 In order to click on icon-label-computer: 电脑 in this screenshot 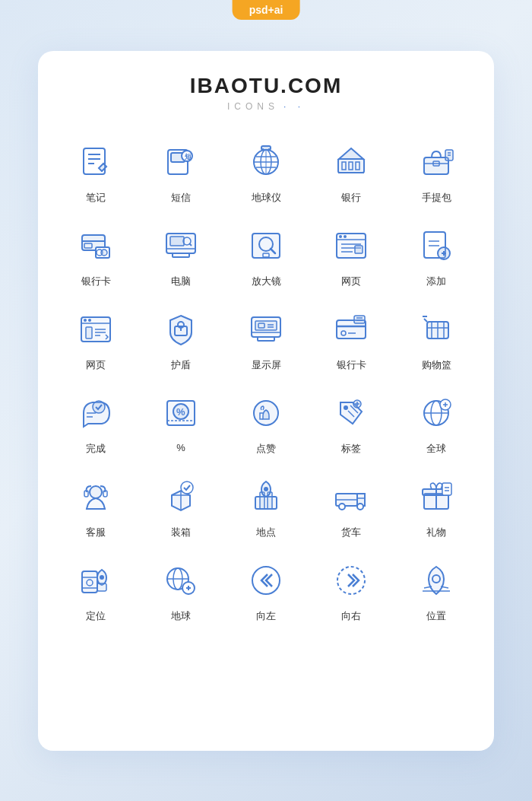, I will do `click(181, 281)`.